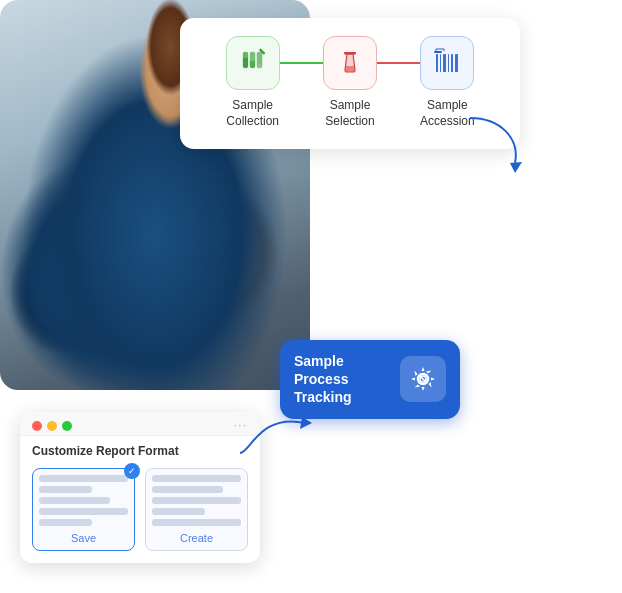  I want to click on create-label: Create, so click(196, 537).